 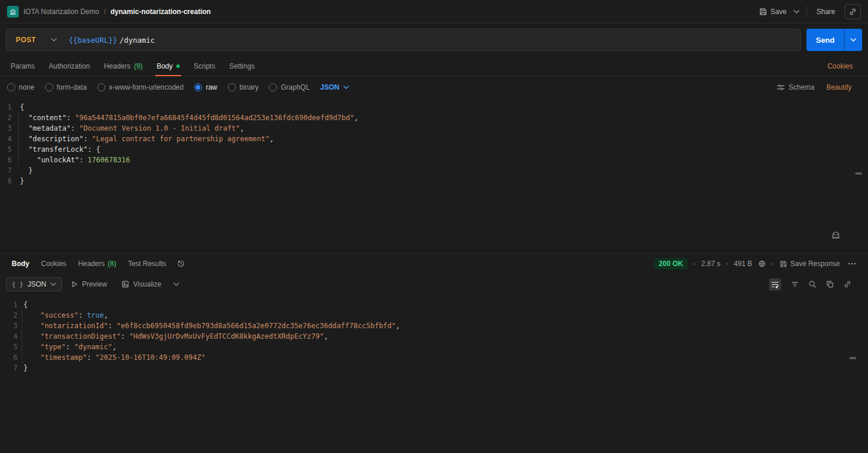 I want to click on schema-button: Schema, so click(x=795, y=87).